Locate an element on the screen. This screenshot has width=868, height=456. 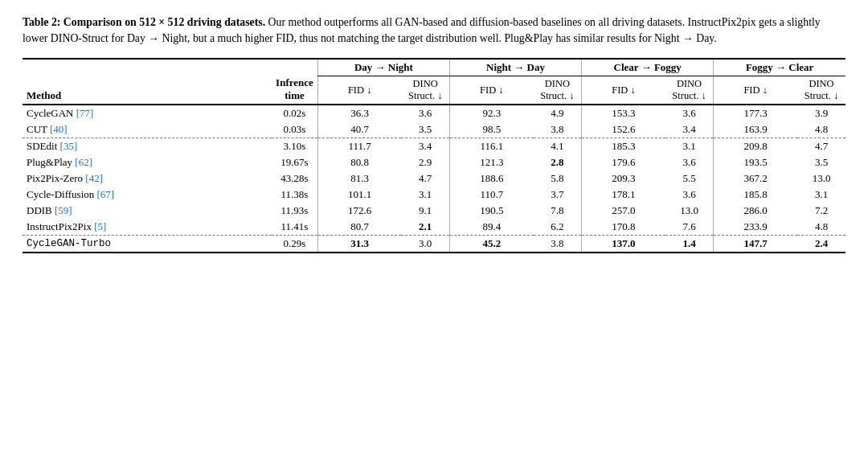
method-cell: Pix2Pix-Zero [42] is located at coordinates (147, 179).